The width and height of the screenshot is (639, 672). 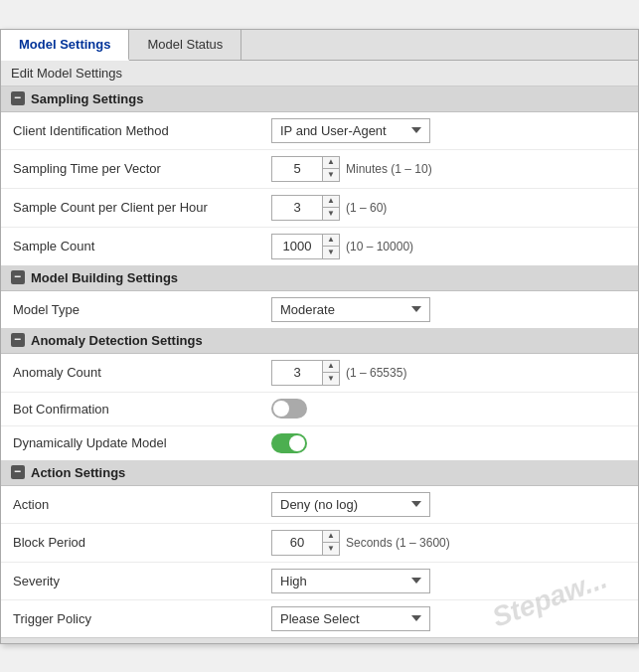 What do you see at coordinates (351, 581) in the screenshot?
I see `severity-control: High Medium Low Critical` at bounding box center [351, 581].